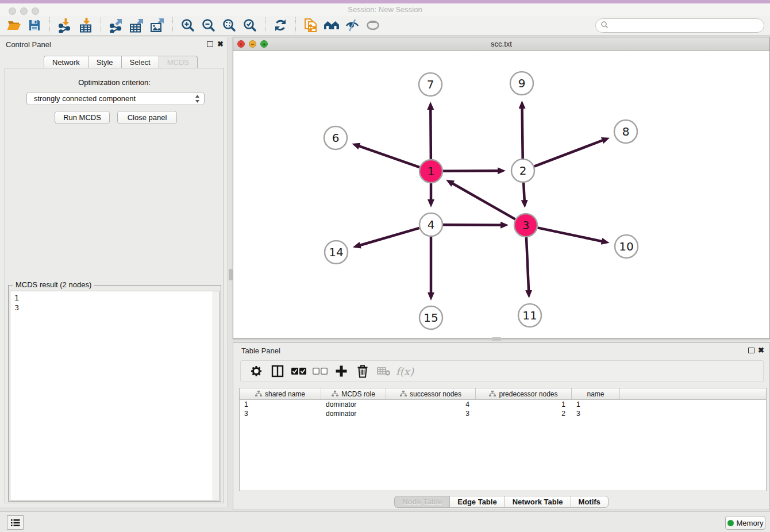 This screenshot has height=532, width=770. I want to click on zoom-fit-icon, so click(229, 25).